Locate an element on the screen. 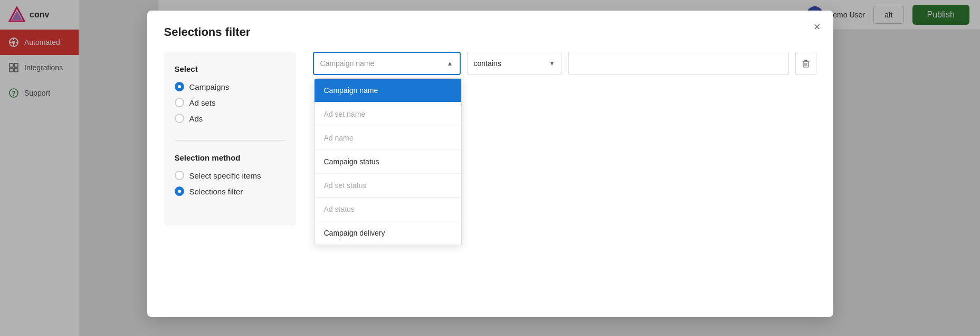 This screenshot has width=980, height=336. radio-ads: Ads is located at coordinates (230, 118).